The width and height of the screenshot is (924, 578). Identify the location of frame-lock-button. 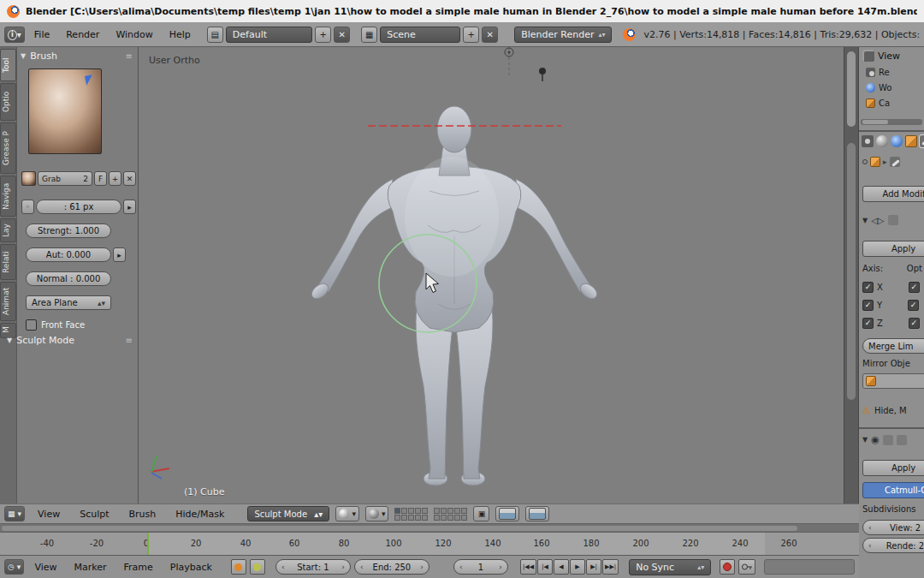
(258, 567).